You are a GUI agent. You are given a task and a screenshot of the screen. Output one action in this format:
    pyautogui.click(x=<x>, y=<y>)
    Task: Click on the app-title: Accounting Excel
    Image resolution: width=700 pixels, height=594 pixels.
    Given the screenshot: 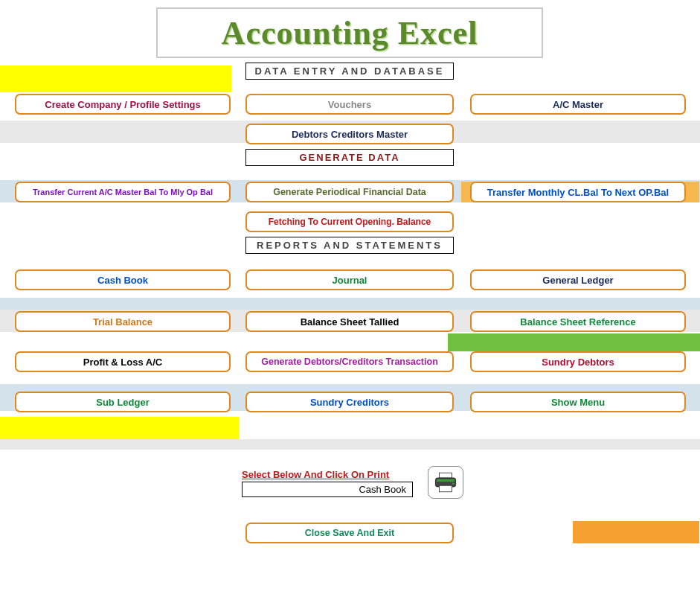 What is the action you would take?
    pyautogui.click(x=350, y=33)
    